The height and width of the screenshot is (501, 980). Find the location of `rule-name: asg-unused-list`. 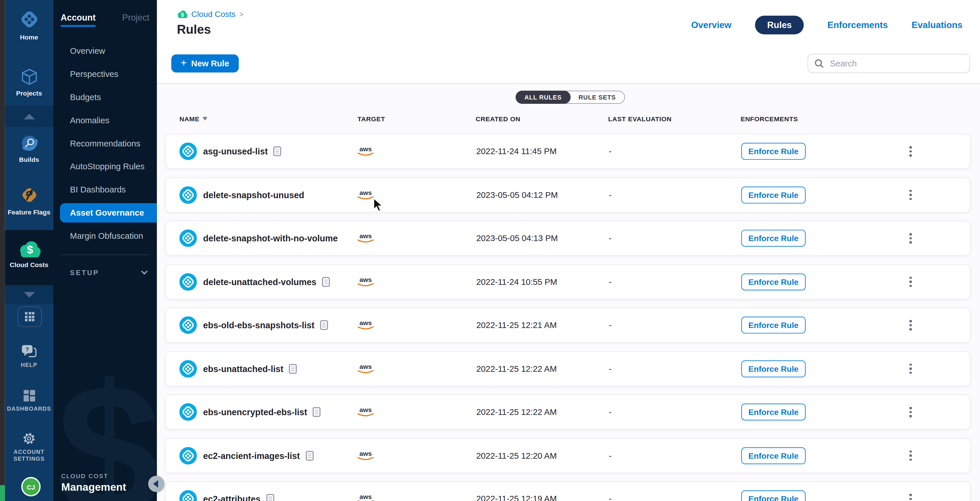

rule-name: asg-unused-list is located at coordinates (242, 151).